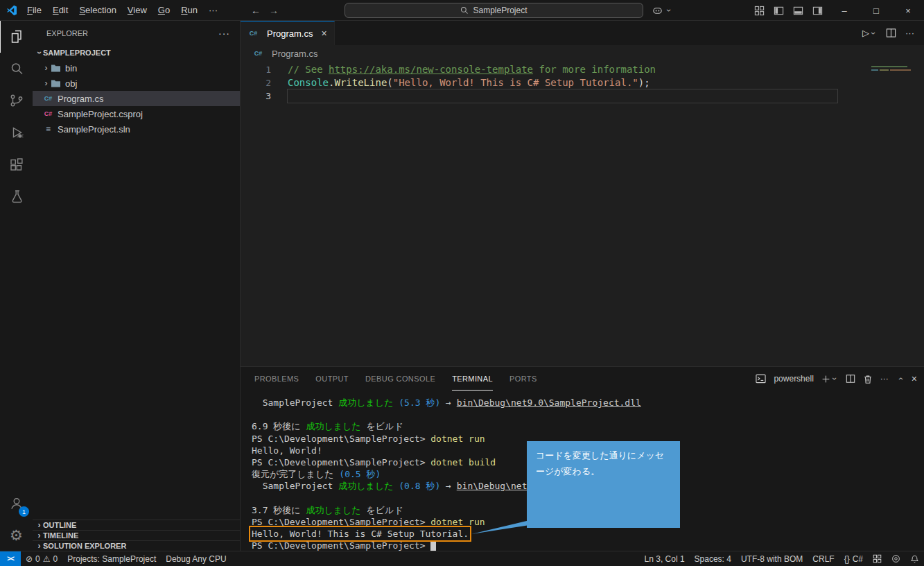 The height and width of the screenshot is (566, 924). I want to click on code-line: 2Console.WriteLine("Hello, World! This i…, so click(539, 83).